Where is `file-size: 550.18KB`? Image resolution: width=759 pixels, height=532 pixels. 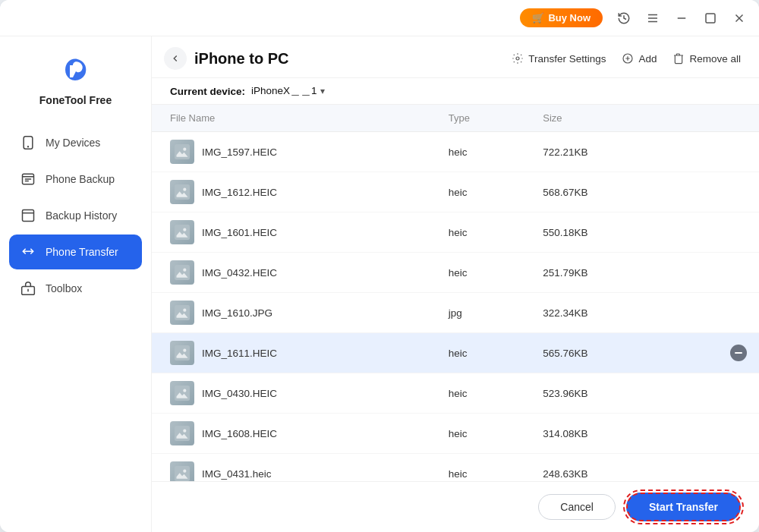 file-size: 550.18KB is located at coordinates (603, 232).